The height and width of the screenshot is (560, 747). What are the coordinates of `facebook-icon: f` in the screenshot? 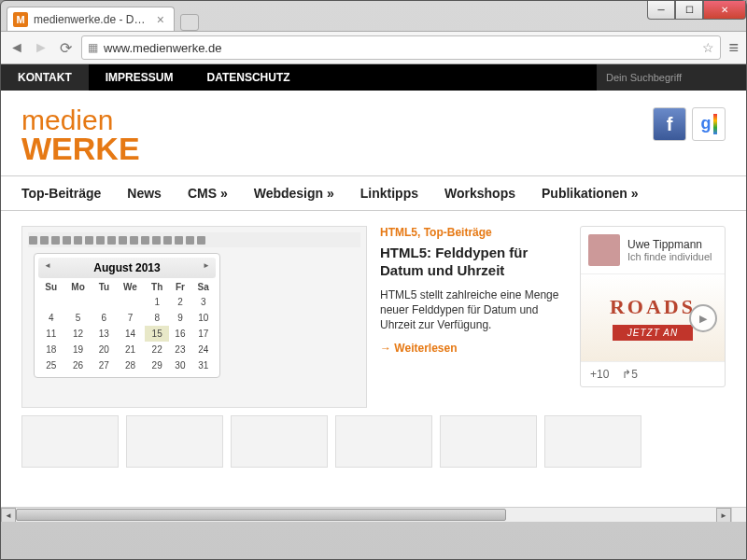 It's located at (669, 124).